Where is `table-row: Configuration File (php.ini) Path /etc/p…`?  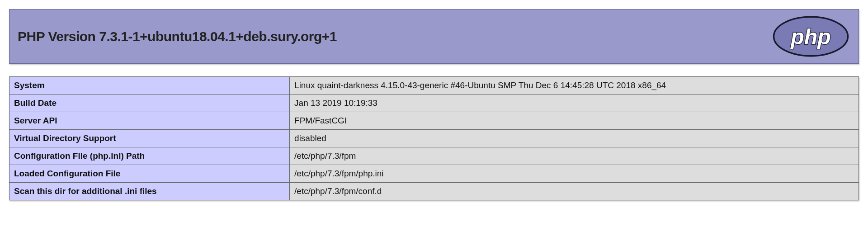
table-row: Configuration File (php.ini) Path /etc/p… is located at coordinates (434, 156).